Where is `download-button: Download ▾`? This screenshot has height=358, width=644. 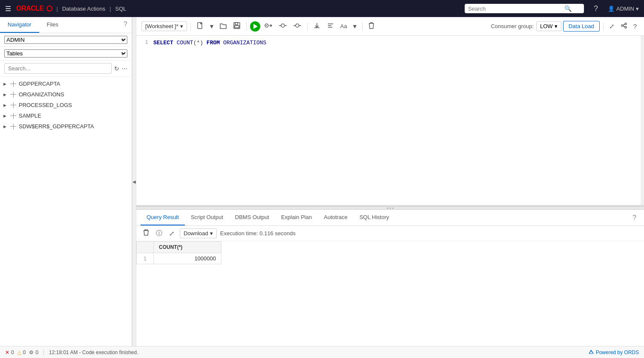
download-button: Download ▾ is located at coordinates (198, 234).